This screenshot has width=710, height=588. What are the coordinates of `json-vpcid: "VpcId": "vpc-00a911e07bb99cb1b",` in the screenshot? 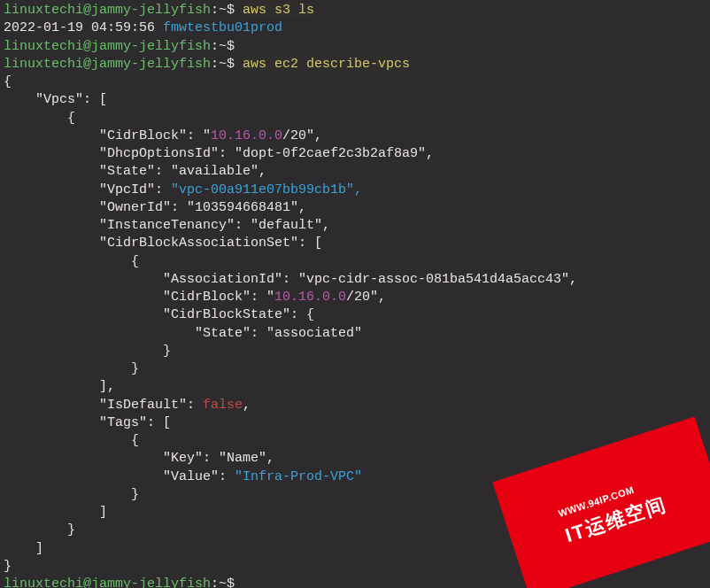 It's located at (355, 190).